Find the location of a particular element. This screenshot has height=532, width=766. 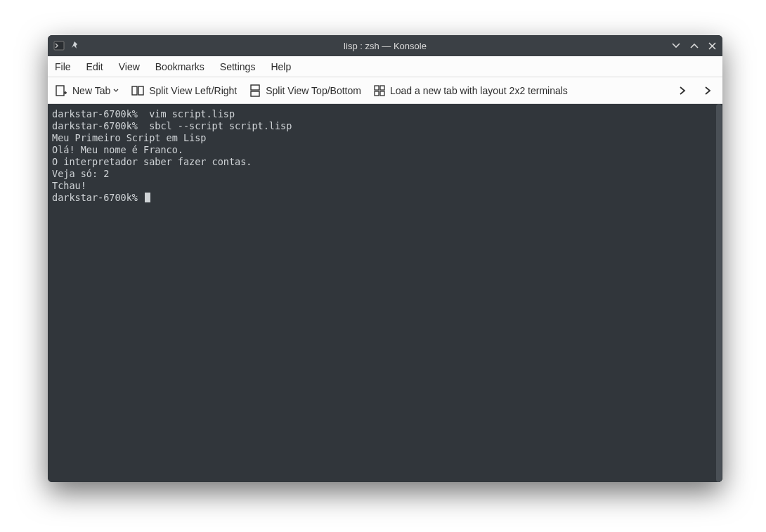

scrollbar is located at coordinates (719, 293).